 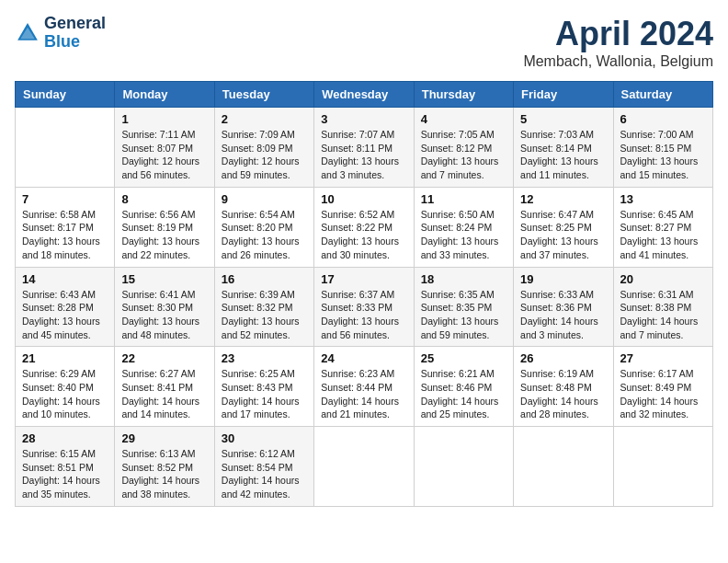 What do you see at coordinates (463, 199) in the screenshot?
I see `day-number: 11` at bounding box center [463, 199].